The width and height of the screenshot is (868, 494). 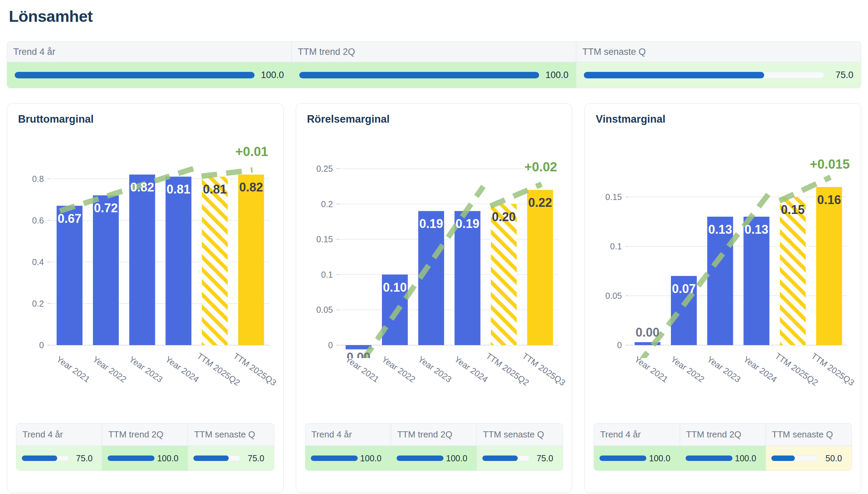 What do you see at coordinates (434, 75) in the screenshot?
I see `summary-value-ttm-trend-2q: 100.0` at bounding box center [434, 75].